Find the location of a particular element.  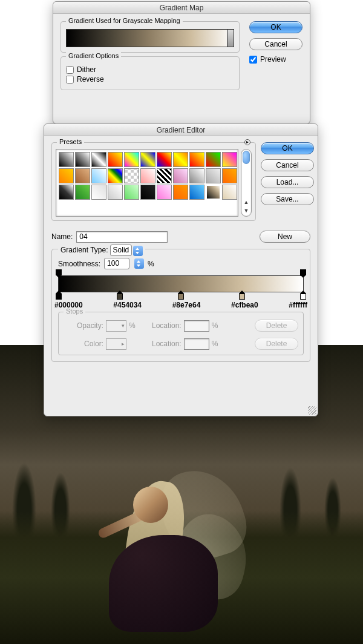

presets-label: Presets is located at coordinates (70, 142).